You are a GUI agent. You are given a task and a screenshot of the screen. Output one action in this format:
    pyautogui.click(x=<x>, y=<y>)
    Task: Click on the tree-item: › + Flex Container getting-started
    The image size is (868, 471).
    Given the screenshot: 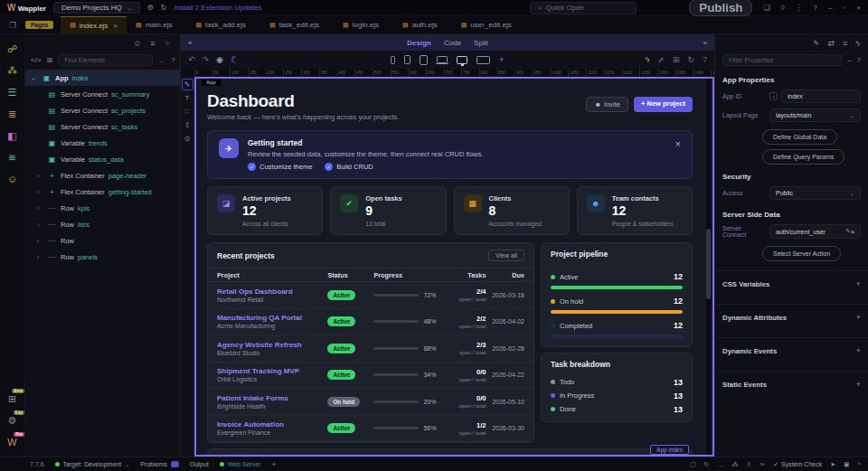 What is the action you would take?
    pyautogui.click(x=103, y=192)
    